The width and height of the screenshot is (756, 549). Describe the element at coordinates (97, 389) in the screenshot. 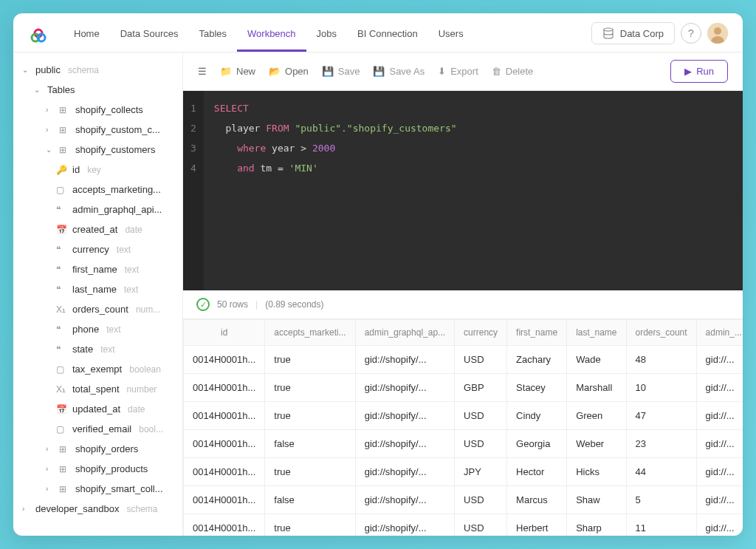

I see `column-node: X₁total_spentnumber` at that location.